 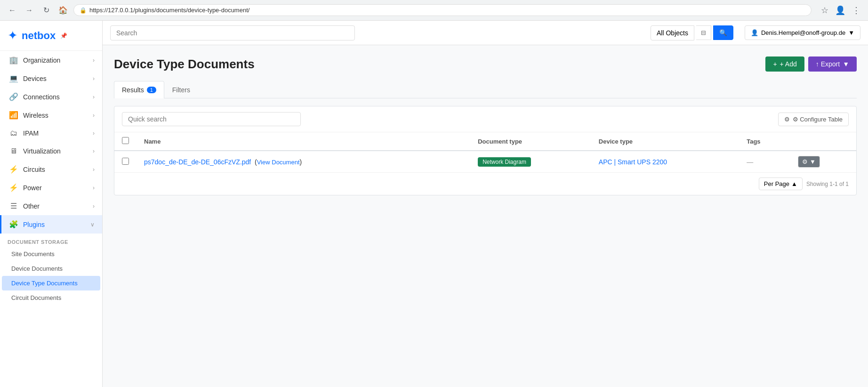 What do you see at coordinates (14, 224) in the screenshot?
I see `plugins-icon: 🧩` at bounding box center [14, 224].